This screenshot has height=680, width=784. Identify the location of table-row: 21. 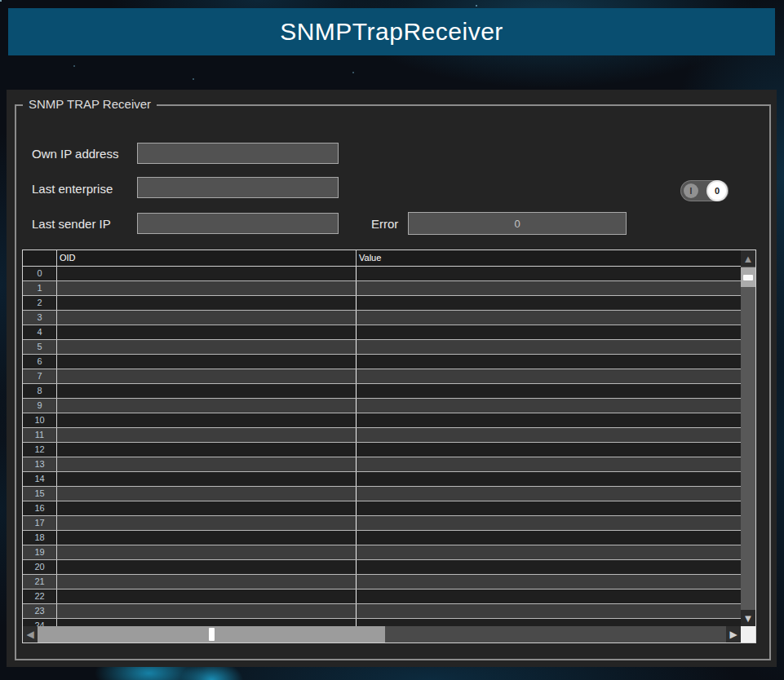
(382, 582).